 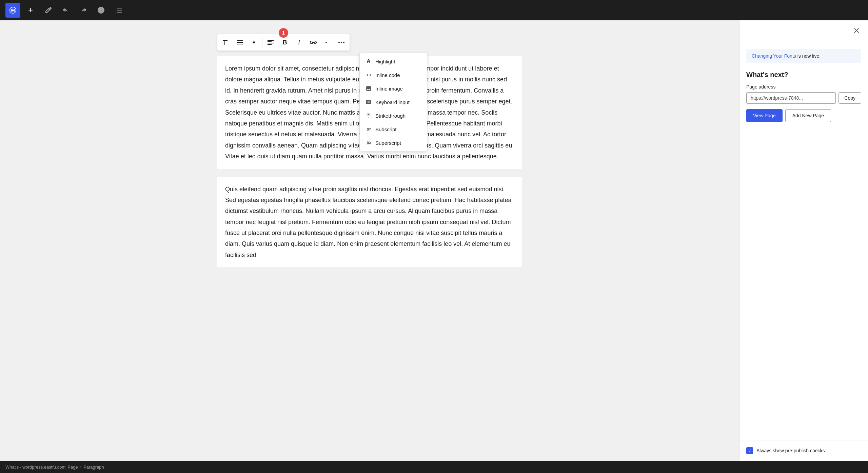 I want to click on undo-button, so click(x=66, y=10).